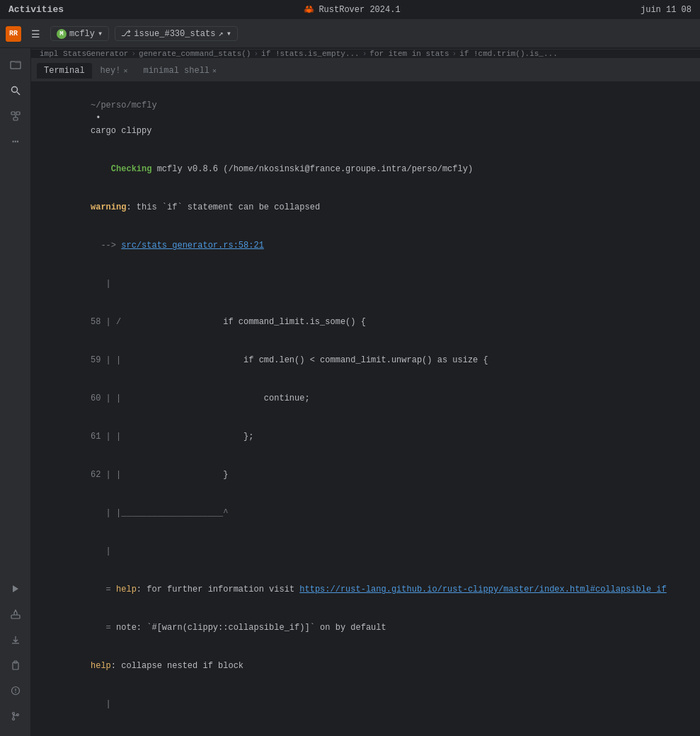 This screenshot has height=736, width=700. What do you see at coordinates (126, 34) in the screenshot?
I see `git-branch-icon: ⎇` at bounding box center [126, 34].